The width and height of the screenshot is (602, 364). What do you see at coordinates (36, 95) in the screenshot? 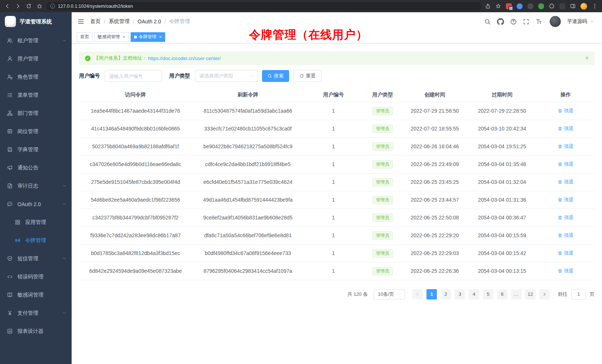
I see `sidebar-item-menu: 菜单管理` at bounding box center [36, 95].